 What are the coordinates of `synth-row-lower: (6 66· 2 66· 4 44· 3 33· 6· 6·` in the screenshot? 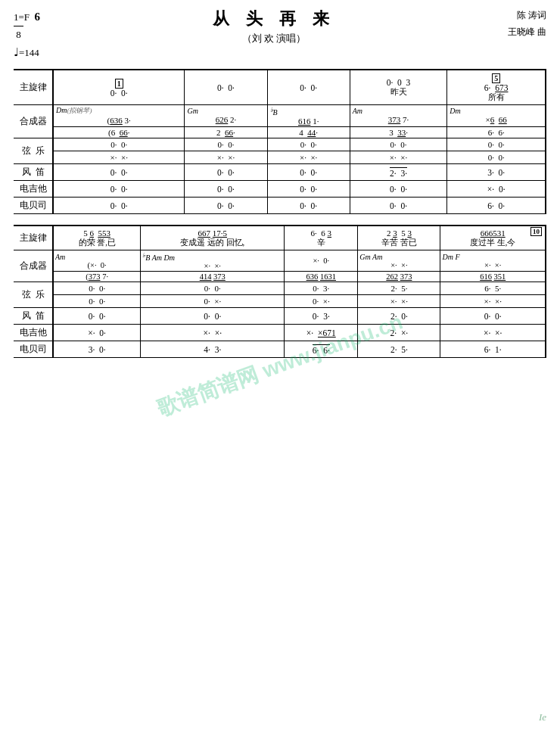 It's located at (280, 133).